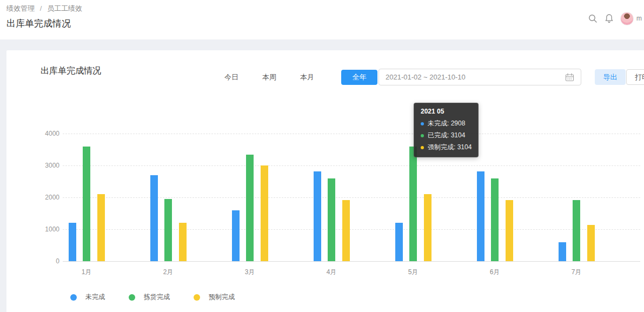  Describe the element at coordinates (317, 216) in the screenshot. I see `bar-未完成-4月` at that location.